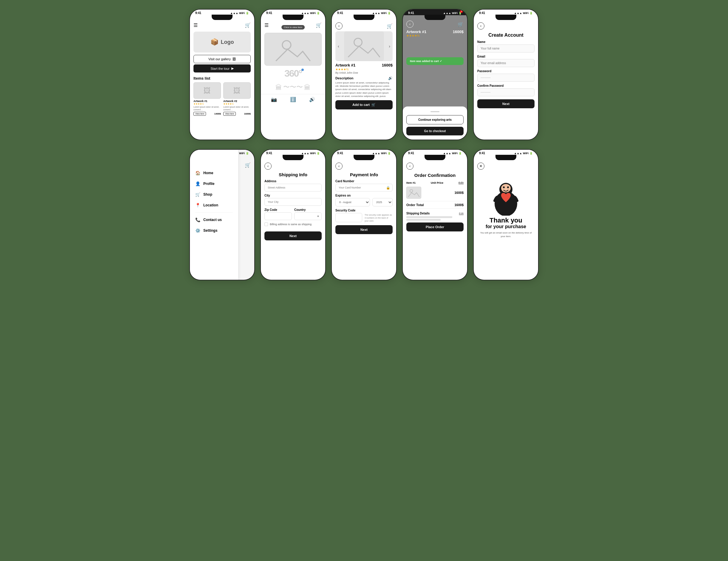  Describe the element at coordinates (506, 78) in the screenshot. I see `password-input` at that location.